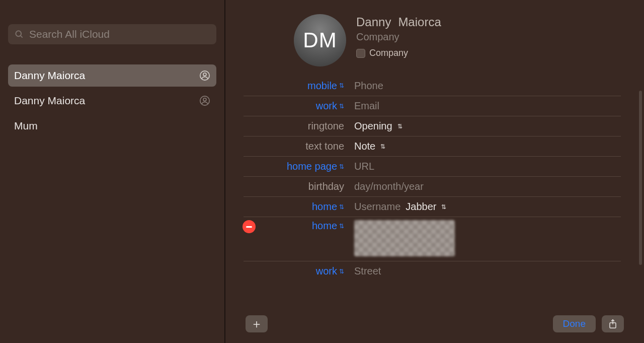  I want to click on field-row-homepage: home page⇅ URL, so click(432, 166).